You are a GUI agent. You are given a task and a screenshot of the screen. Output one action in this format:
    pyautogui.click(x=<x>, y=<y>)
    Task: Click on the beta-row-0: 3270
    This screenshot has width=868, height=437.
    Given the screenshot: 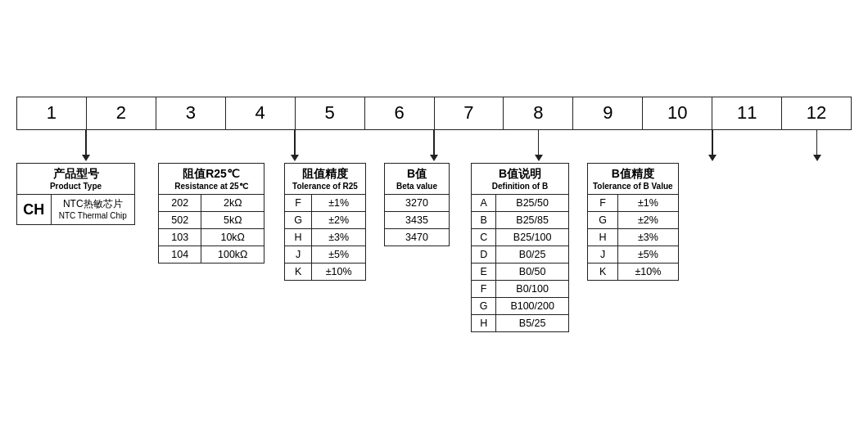 What is the action you would take?
    pyautogui.click(x=418, y=203)
    